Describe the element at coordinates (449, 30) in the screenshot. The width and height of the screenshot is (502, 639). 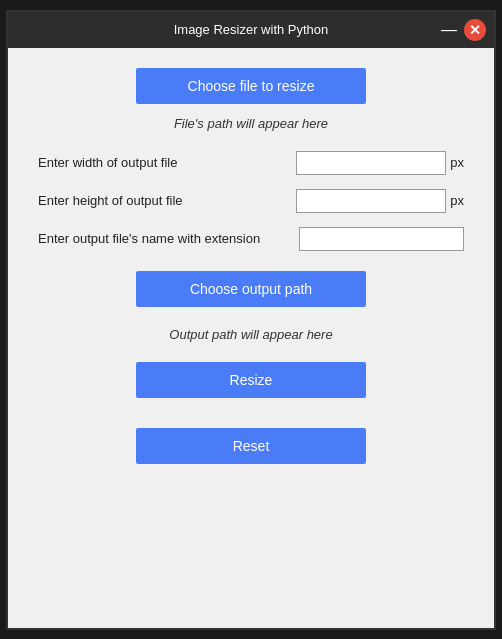
I see `minimize-button: —` at that location.